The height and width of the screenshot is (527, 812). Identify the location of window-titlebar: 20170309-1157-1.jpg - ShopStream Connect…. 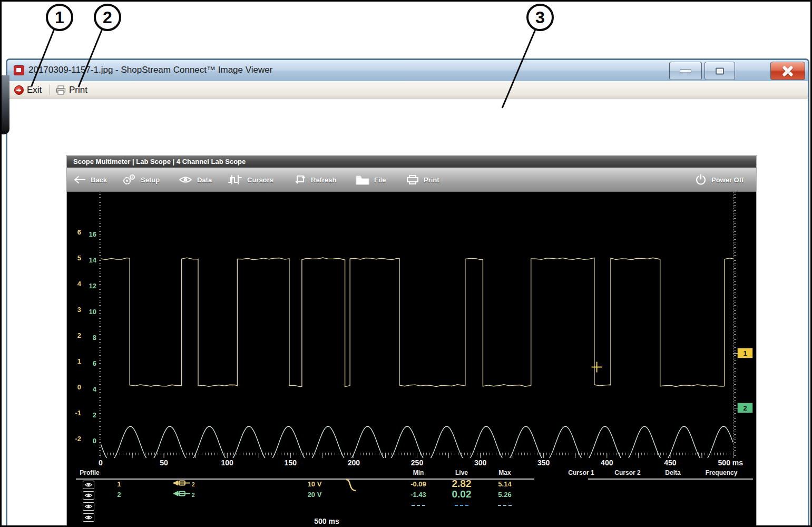
(408, 71).